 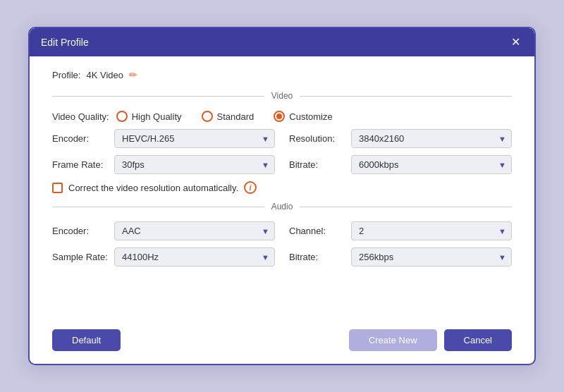 What do you see at coordinates (195, 231) in the screenshot?
I see `audio-encoder-select-wrap: AAC MP3 FLAC ▼` at bounding box center [195, 231].